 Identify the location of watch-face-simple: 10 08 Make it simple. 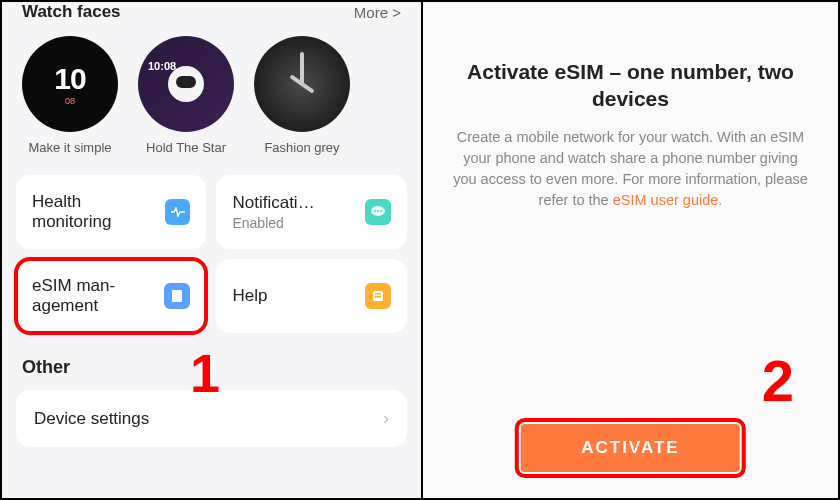
(70, 96).